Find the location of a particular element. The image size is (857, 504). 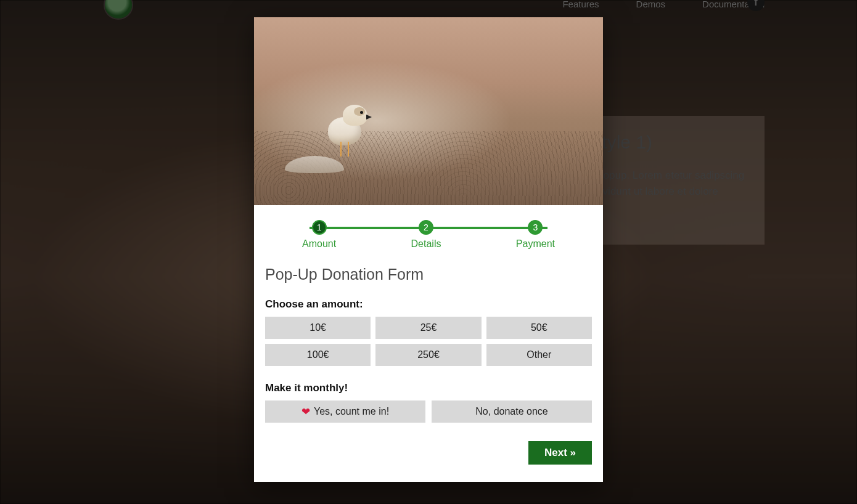

amount-50: 50€ is located at coordinates (539, 328).